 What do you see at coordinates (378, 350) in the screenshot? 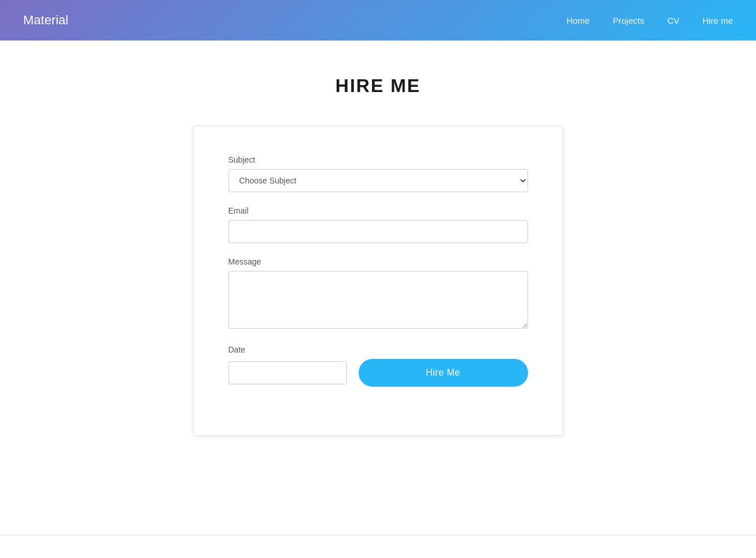
I see `date-label: Date` at bounding box center [378, 350].